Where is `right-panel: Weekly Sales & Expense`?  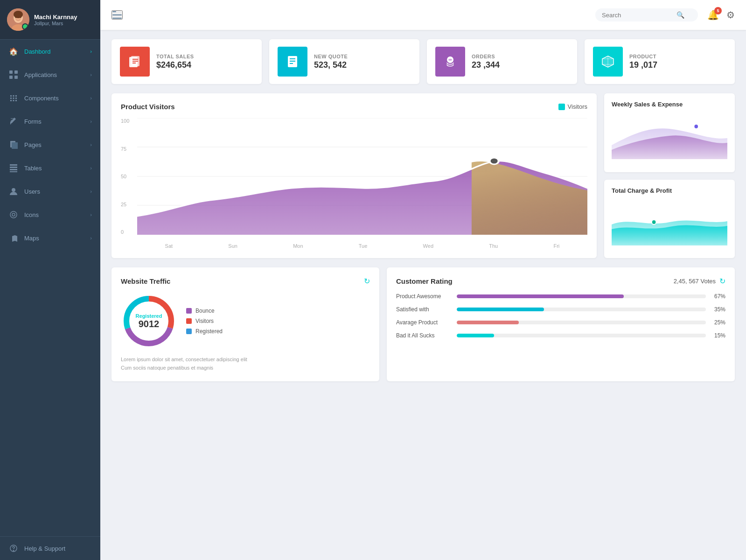
right-panel: Weekly Sales & Expense is located at coordinates (669, 175).